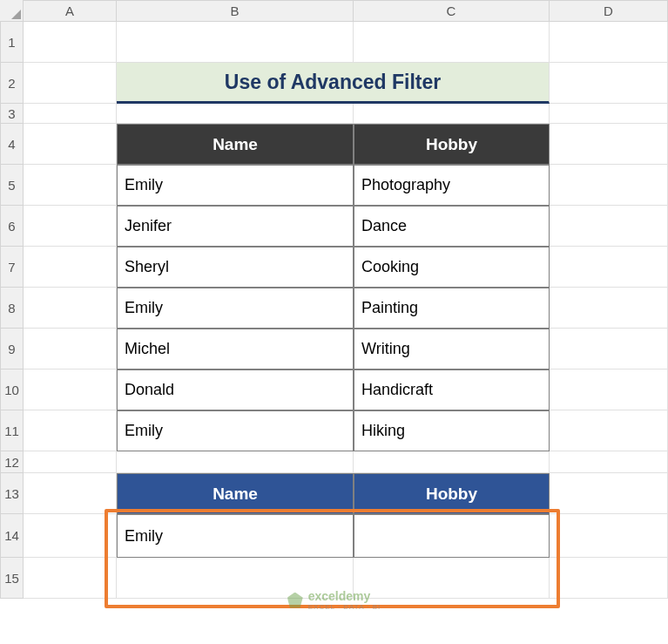  I want to click on cell-A1, so click(70, 42).